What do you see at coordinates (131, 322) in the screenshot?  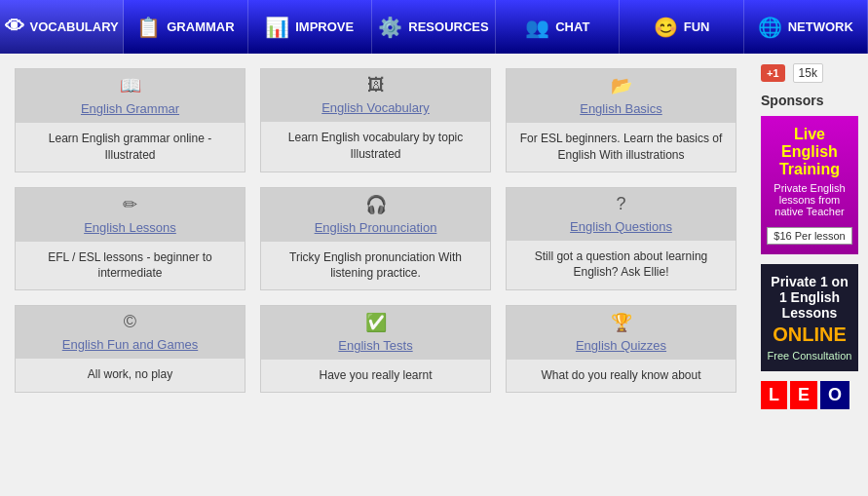 I see `fun-games-card-icon: ©` at bounding box center [131, 322].